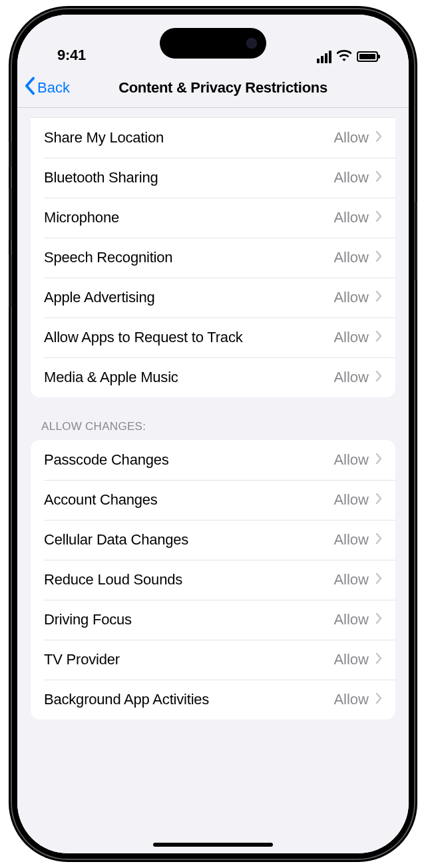 The height and width of the screenshot is (868, 426). What do you see at coordinates (213, 138) in the screenshot?
I see `setting-share-my-location: Share My Location Allow` at bounding box center [213, 138].